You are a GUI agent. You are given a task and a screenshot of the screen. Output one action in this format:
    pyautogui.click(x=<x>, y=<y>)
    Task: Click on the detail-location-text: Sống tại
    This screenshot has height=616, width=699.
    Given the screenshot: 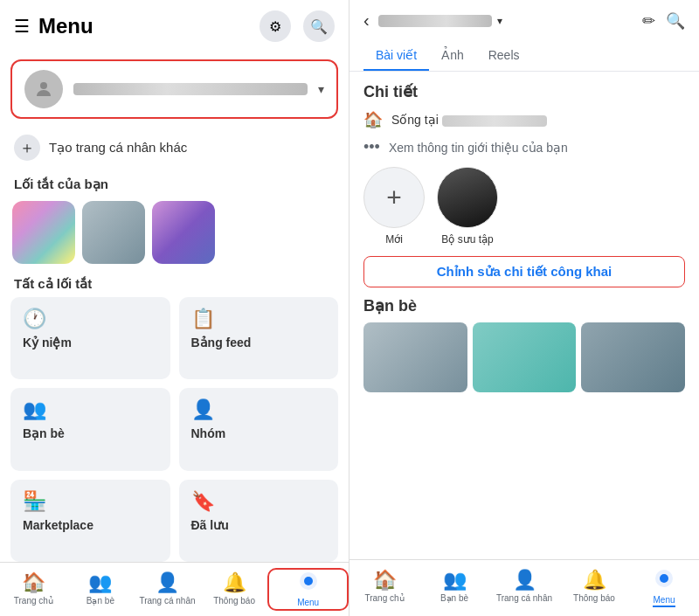 What is the action you would take?
    pyautogui.click(x=469, y=120)
    